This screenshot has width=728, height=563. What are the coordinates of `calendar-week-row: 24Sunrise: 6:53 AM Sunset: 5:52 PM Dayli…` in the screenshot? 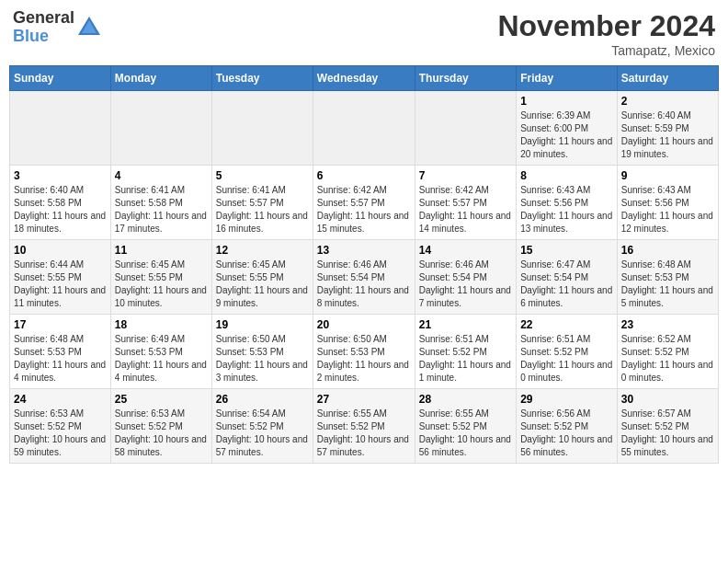 It's located at (364, 427).